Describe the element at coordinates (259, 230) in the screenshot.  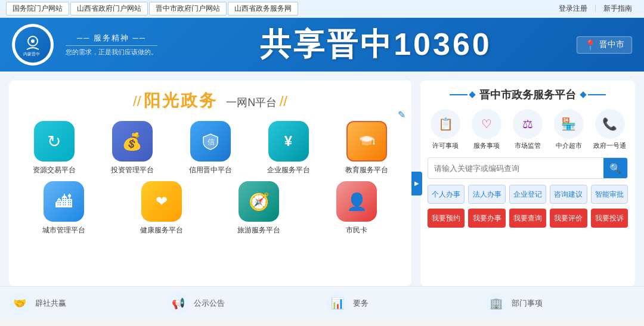
I see `tourism-label: 旅游服务平台` at that location.